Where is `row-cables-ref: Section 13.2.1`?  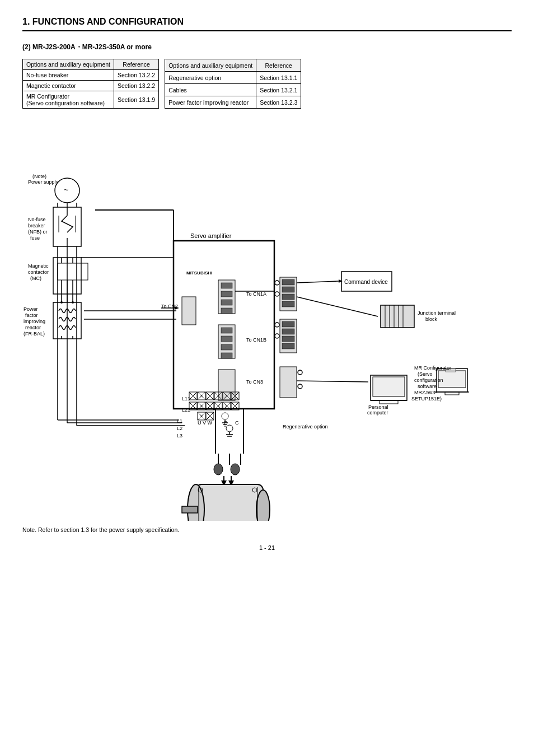
row-cables-ref: Section 13.2.1 is located at coordinates (279, 90).